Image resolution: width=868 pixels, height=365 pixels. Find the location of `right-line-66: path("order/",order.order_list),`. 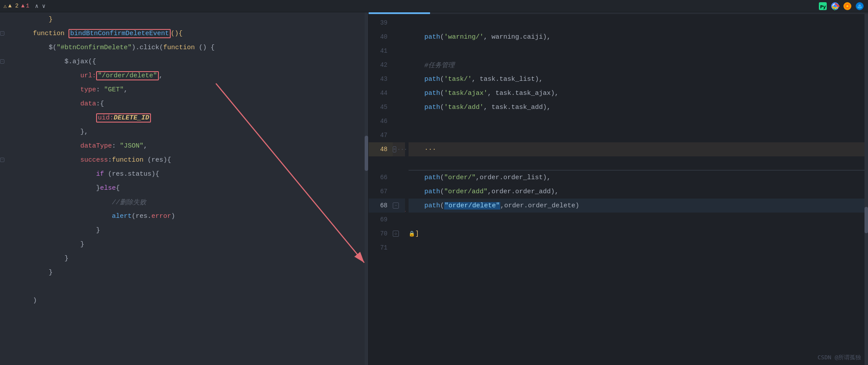

right-line-66: path("order/",order.order_list), is located at coordinates (636, 177).